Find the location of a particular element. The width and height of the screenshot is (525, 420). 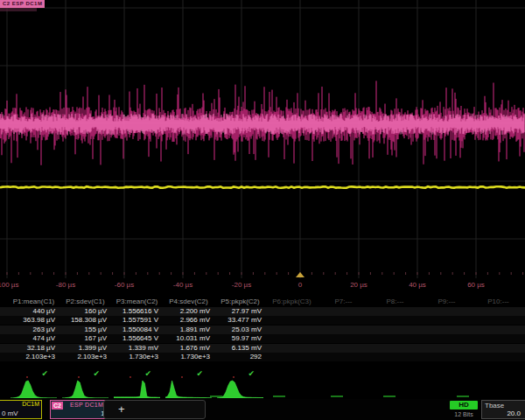

time-tick-label: -80 µs is located at coordinates (66, 285).